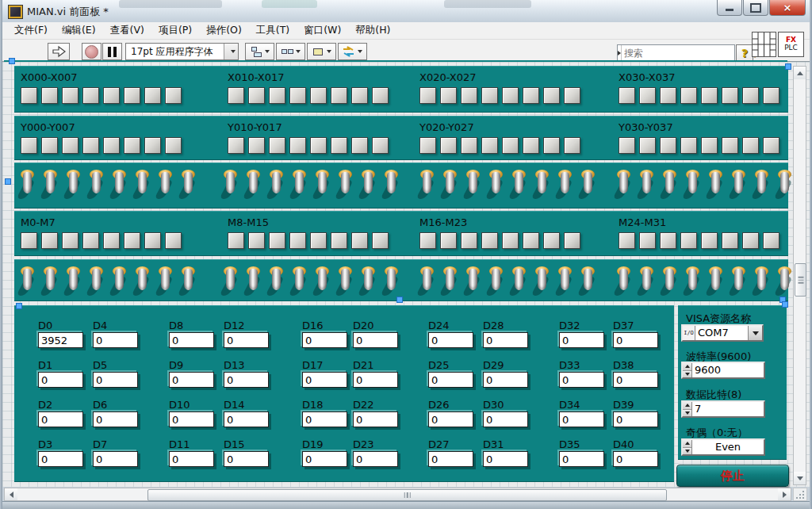 The width and height of the screenshot is (812, 509). Describe the element at coordinates (799, 276) in the screenshot. I see `vertical-scrollbar` at that location.